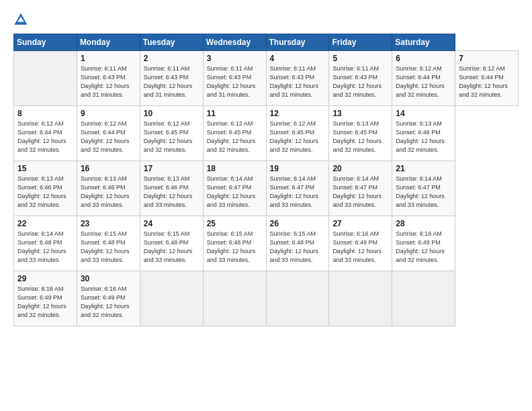 Image resolution: width=532 pixels, height=411 pixels. What do you see at coordinates (423, 58) in the screenshot?
I see `day-number: 6` at bounding box center [423, 58].